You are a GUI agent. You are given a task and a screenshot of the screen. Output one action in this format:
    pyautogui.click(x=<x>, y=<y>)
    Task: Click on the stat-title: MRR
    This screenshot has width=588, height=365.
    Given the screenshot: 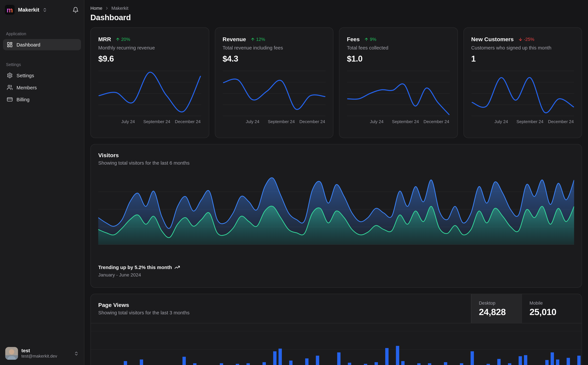 What is the action you would take?
    pyautogui.click(x=105, y=39)
    